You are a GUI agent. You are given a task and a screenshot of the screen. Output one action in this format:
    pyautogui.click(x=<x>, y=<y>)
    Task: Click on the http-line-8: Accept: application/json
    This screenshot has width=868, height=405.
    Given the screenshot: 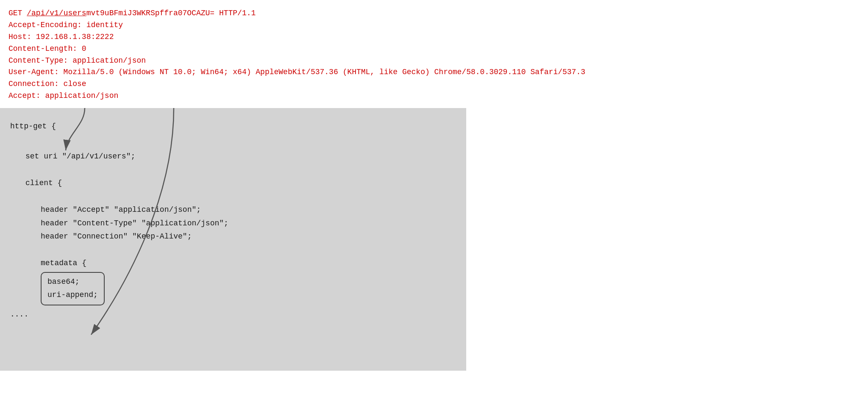 What is the action you would take?
    pyautogui.click(x=434, y=96)
    